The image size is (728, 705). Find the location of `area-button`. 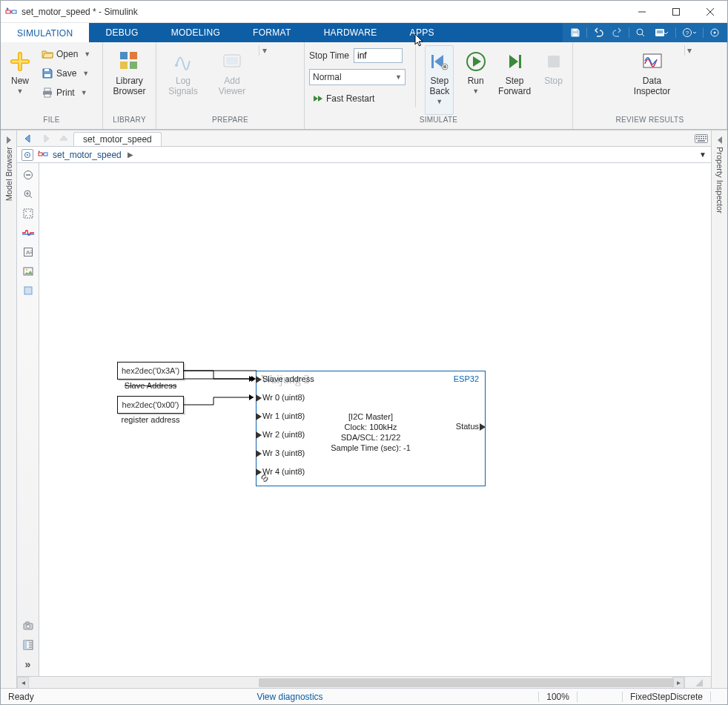

area-button is located at coordinates (28, 291).